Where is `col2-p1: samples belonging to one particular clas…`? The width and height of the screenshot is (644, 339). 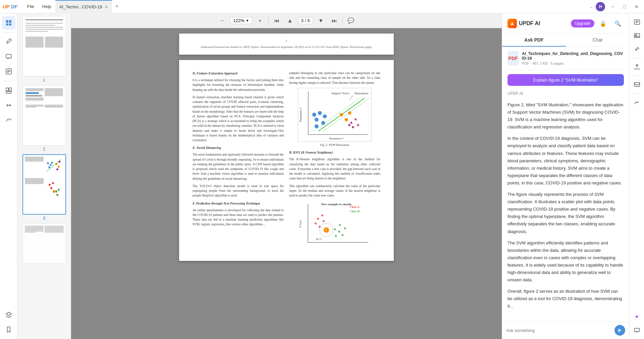
col2-p1: samples belonging to one particular clas… is located at coordinates (335, 78).